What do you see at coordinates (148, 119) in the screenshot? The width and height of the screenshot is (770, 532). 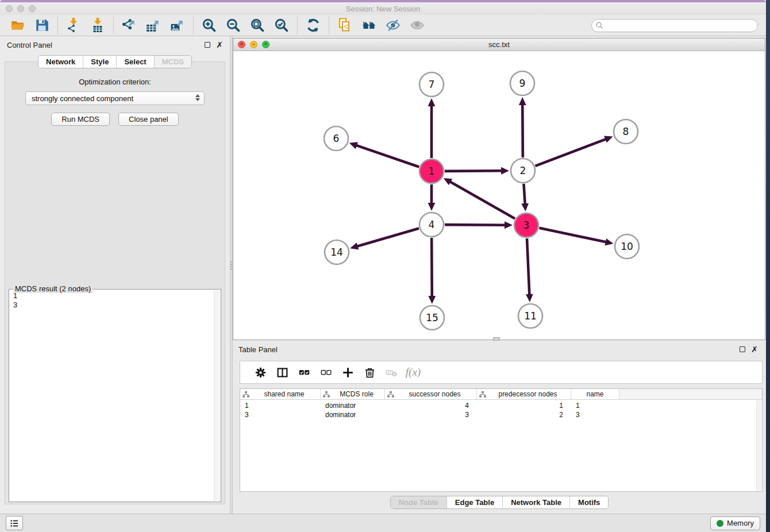 I see `close-panel-button: Close panel` at bounding box center [148, 119].